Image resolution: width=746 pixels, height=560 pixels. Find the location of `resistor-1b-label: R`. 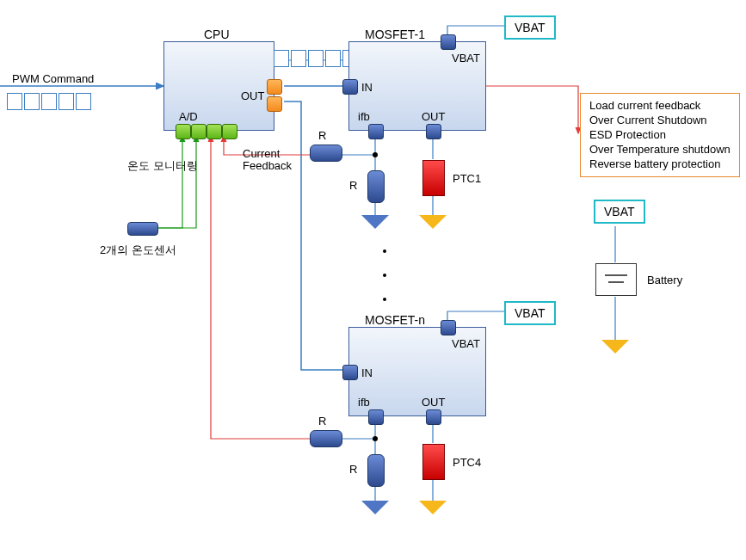

resistor-1b-label: R is located at coordinates (353, 186).